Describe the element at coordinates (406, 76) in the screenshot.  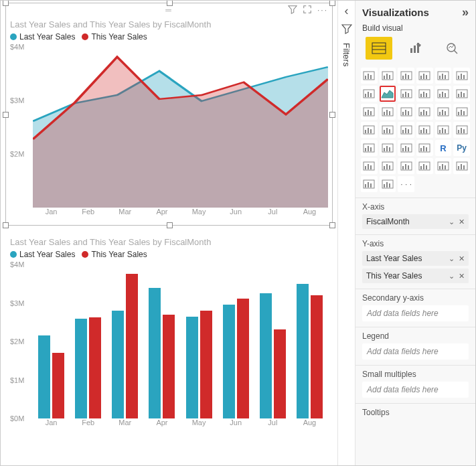
I see `100-stacked-bar-icon` at that location.